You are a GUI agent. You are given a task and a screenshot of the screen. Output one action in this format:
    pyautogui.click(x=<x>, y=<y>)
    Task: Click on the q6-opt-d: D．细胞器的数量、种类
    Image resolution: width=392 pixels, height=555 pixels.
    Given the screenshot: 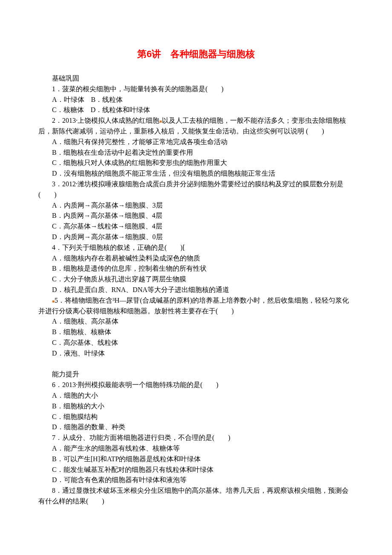 What is the action you would take?
    pyautogui.click(x=196, y=427)
    